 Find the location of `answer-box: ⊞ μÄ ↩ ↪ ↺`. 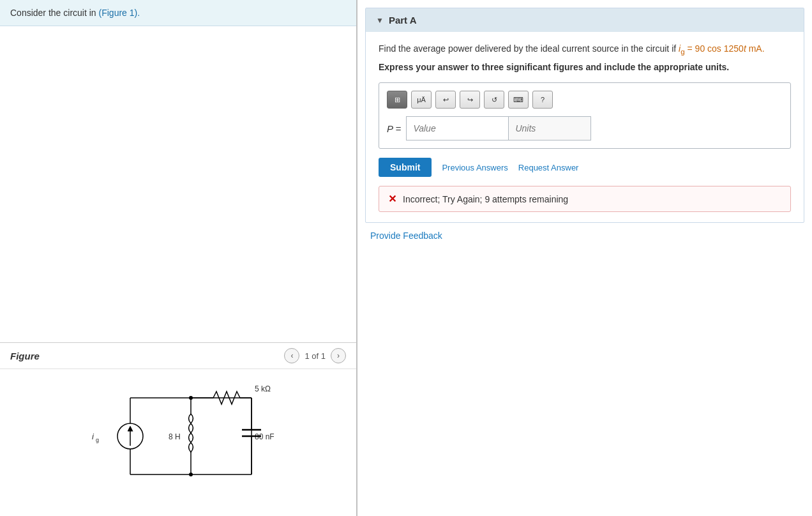

answer-box: ⊞ μÄ ↩ ↪ ↺ is located at coordinates (585, 116).